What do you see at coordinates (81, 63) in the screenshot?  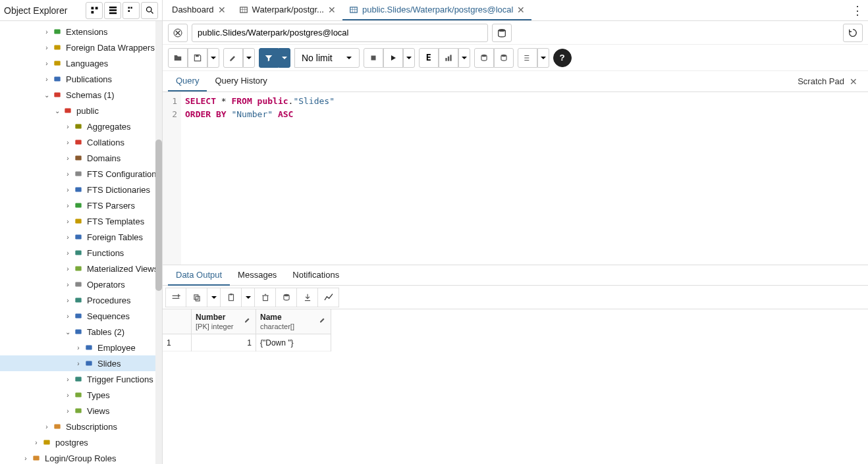 I see `tree-item-languages: ›Languages` at bounding box center [81, 63].